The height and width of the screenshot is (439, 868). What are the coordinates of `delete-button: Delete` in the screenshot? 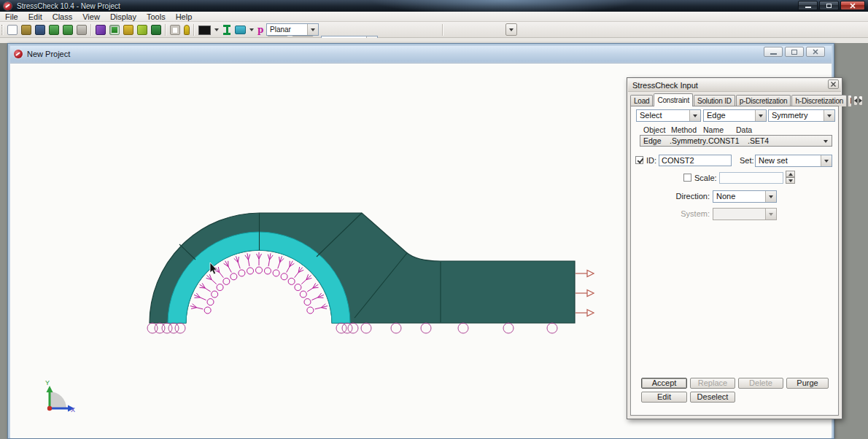 It's located at (761, 384).